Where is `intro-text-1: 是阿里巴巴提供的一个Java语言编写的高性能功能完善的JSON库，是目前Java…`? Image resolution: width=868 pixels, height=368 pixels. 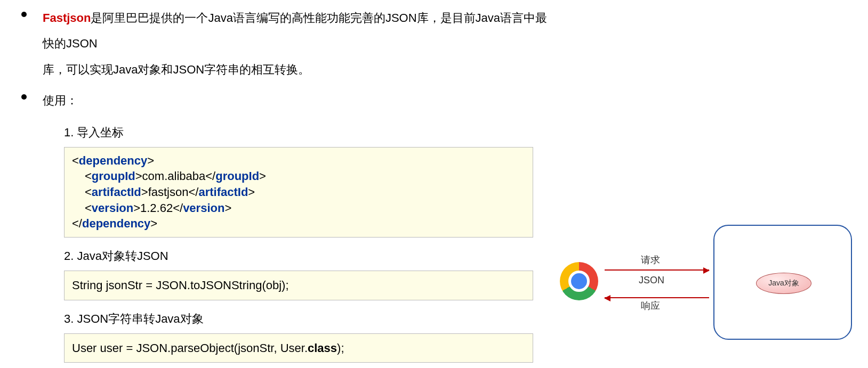
intro-text-1: 是阿里巴巴提供的一个Java语言编写的高性能功能完善的JSON库，是目前Java… is located at coordinates (295, 31).